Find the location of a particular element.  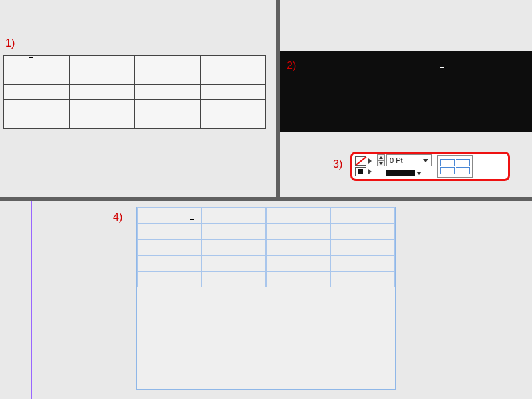

empty-table-grid is located at coordinates (134, 92).